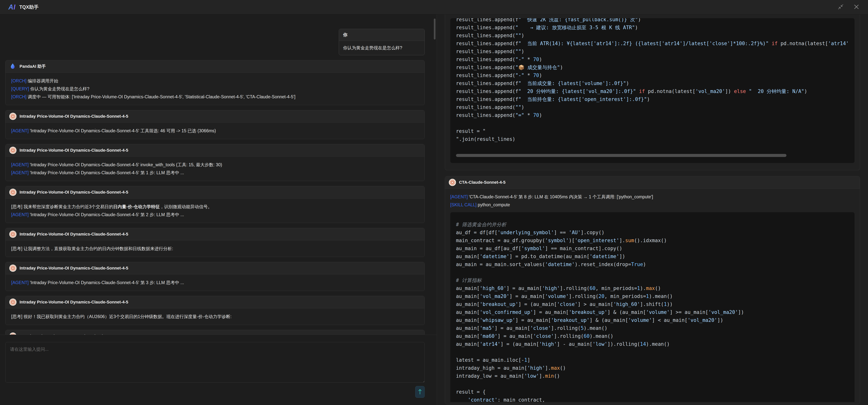 Image resolution: width=868 pixels, height=405 pixels. What do you see at coordinates (652, 115) in the screenshot?
I see `code-line: result_lines.append("=" * 70)` at bounding box center [652, 115].